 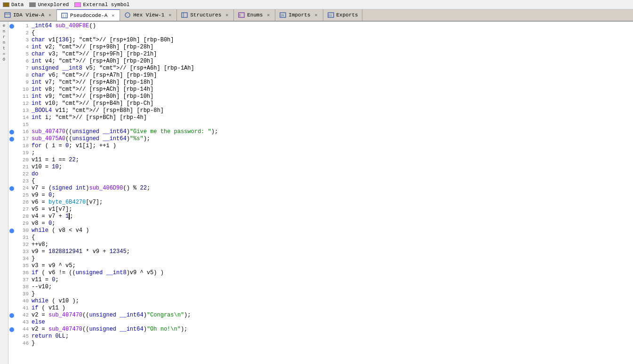 I want to click on line-num-16: 16, so click(x=22, y=132).